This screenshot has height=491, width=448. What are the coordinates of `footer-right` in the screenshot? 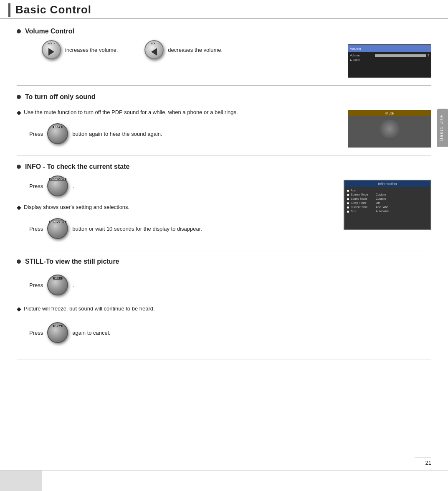 It's located at (245, 481).